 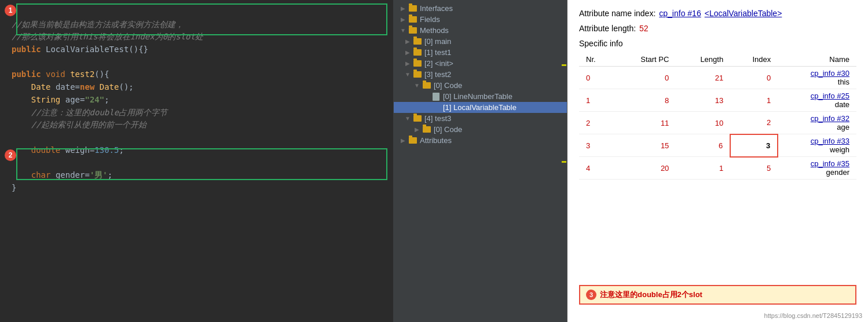 I want to click on arrow-localvariabletable, so click(x=426, y=108).